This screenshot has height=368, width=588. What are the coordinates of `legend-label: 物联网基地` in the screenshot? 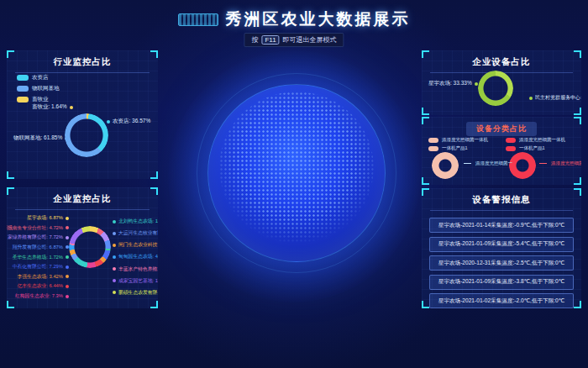 It's located at (45, 89).